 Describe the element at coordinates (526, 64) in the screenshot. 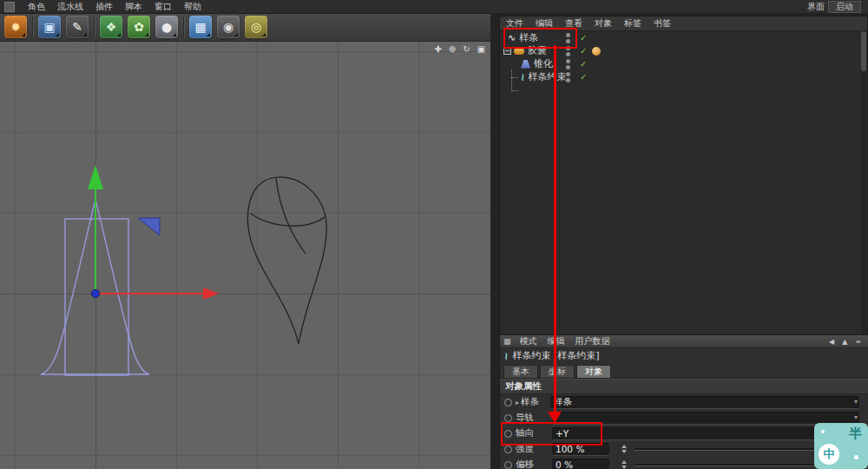

I see `taper-deformer-icon` at that location.